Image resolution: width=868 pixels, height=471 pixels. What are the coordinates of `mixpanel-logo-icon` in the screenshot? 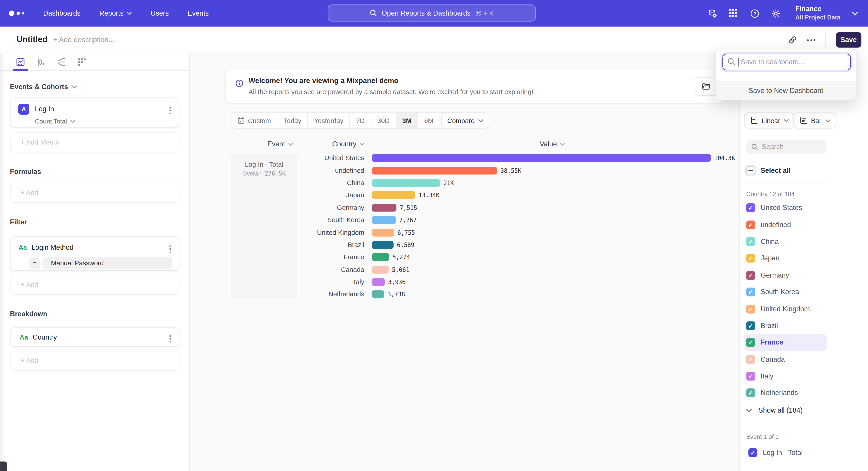 It's located at (19, 13).